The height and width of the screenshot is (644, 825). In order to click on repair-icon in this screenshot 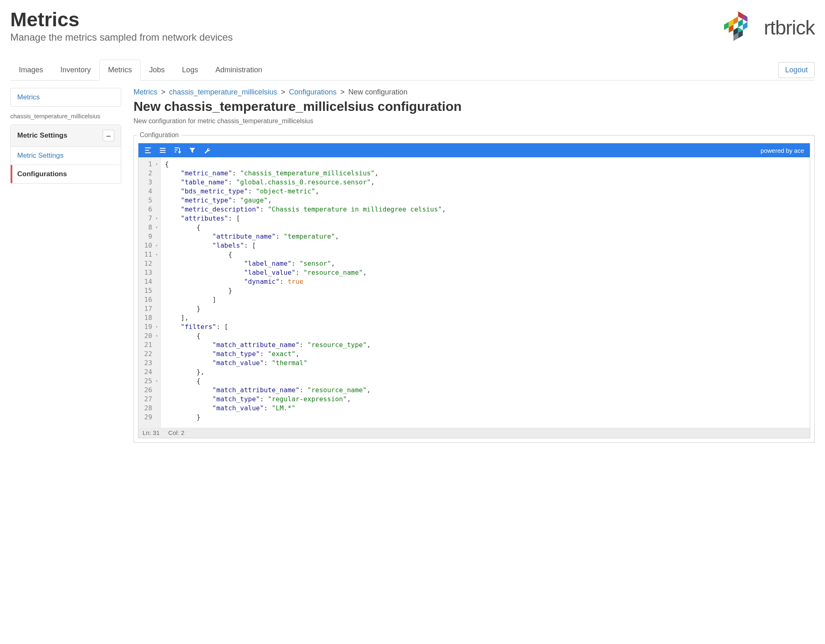, I will do `click(207, 150)`.